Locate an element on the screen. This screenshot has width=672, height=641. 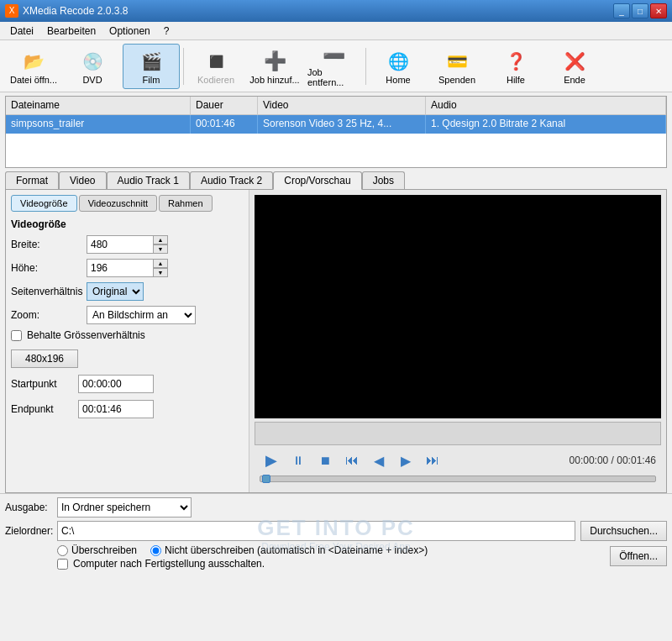
toolbar-hilfe-label: Hilfe is located at coordinates (516, 80).